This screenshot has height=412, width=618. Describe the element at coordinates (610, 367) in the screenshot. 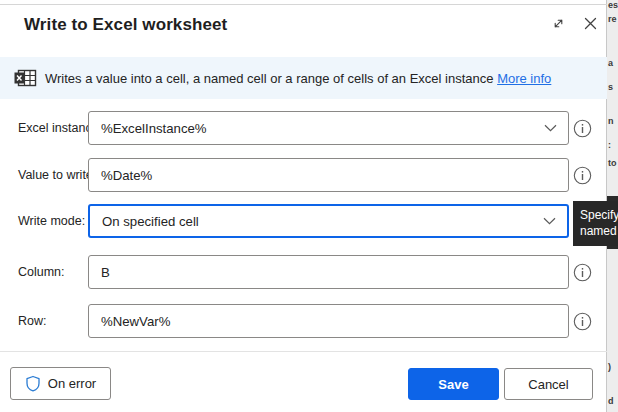

I see `background-app-fragment: )` at that location.